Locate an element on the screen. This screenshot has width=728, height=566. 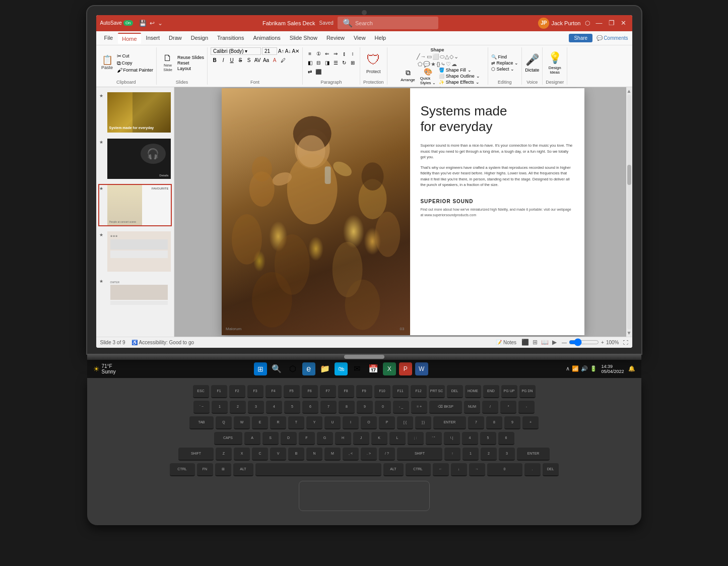
columns-button: ⫿ is located at coordinates (344, 54).